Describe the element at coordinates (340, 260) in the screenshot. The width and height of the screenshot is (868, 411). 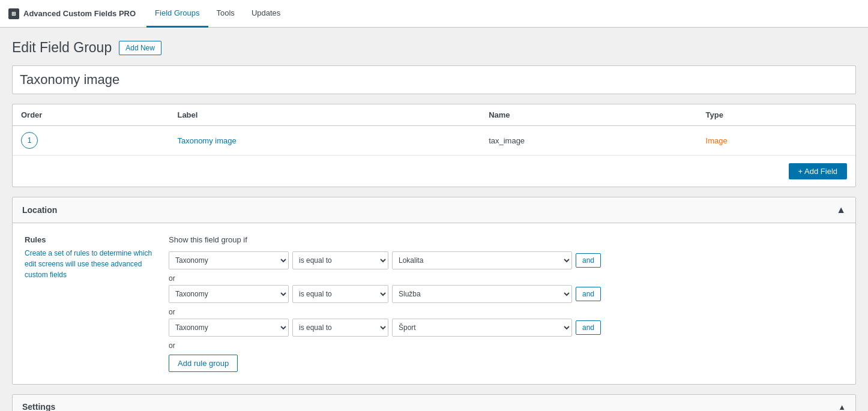
I see `rule1-condition-select: is equal to` at that location.